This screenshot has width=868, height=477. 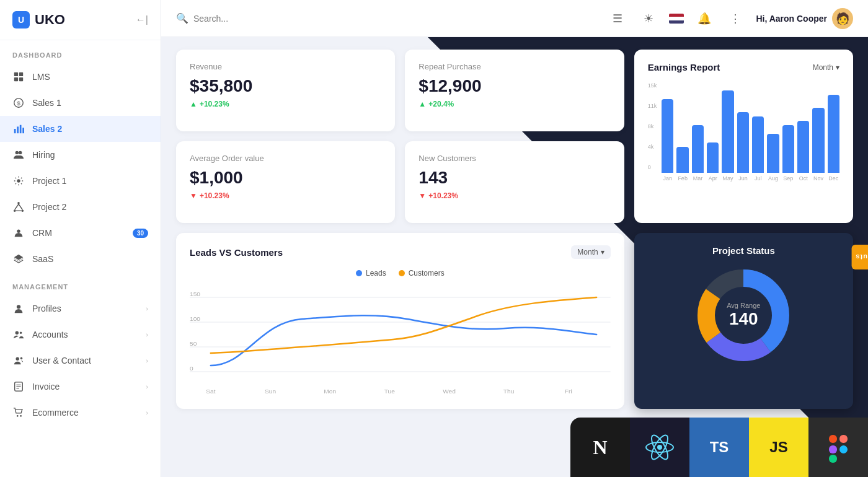 What do you see at coordinates (743, 305) in the screenshot?
I see `avg-range-label: Avg Range` at bounding box center [743, 305].